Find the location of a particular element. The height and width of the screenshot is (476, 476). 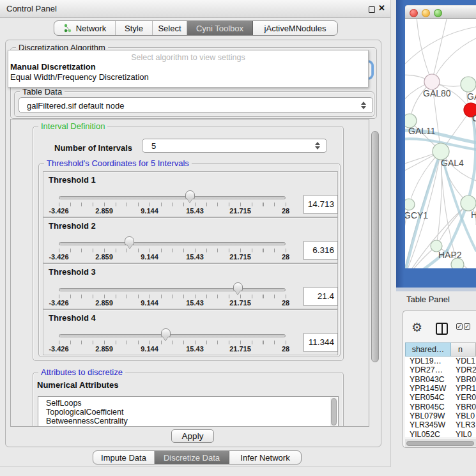

popup-hint: Select algorithm to view settings is located at coordinates (188, 56).